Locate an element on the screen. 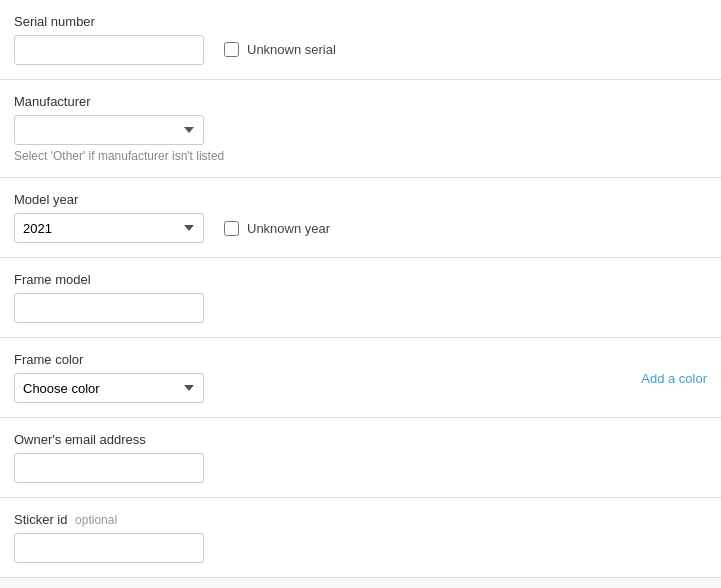  manufacturer-select: Trek Giant Specialized Cannondale Scott … is located at coordinates (109, 130).